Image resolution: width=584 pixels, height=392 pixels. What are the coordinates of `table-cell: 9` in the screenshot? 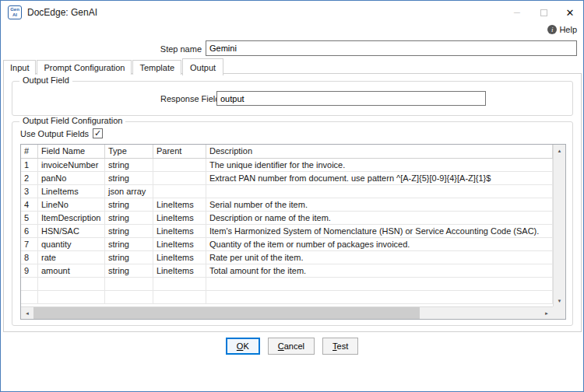 It's located at (30, 271).